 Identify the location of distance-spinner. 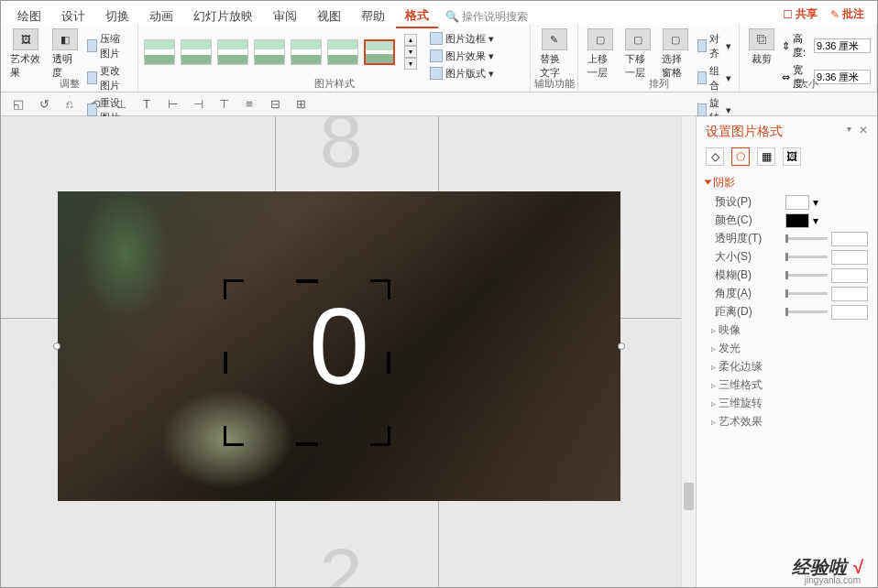
(850, 312).